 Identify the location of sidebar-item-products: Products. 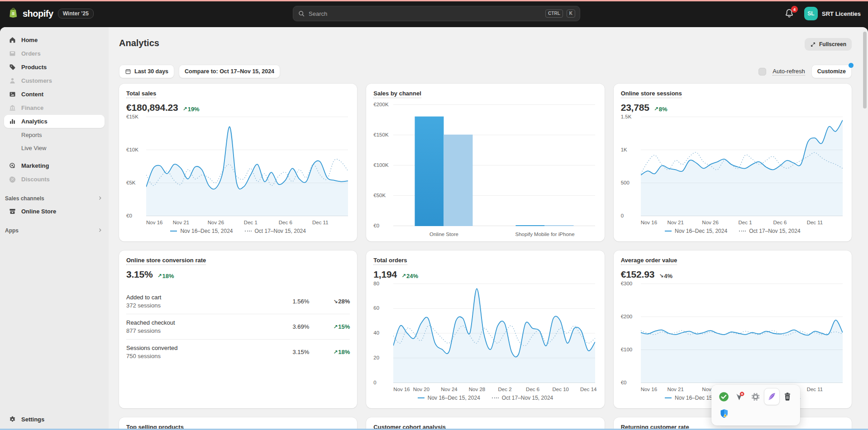
(54, 67).